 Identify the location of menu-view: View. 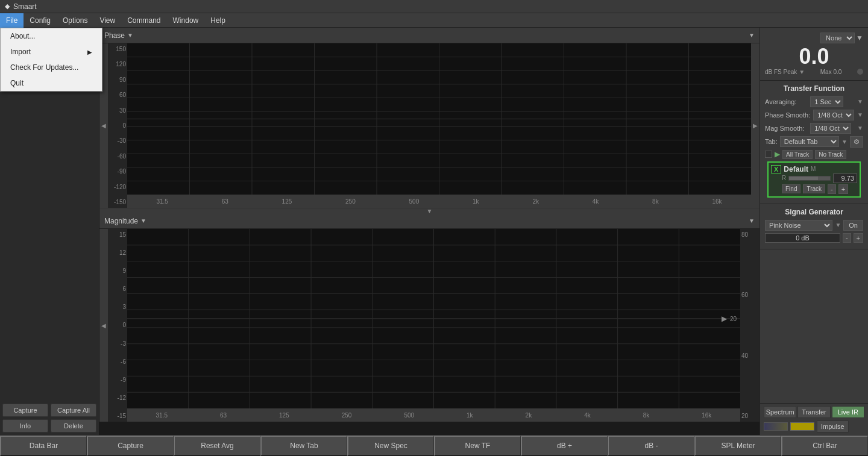
(107, 20).